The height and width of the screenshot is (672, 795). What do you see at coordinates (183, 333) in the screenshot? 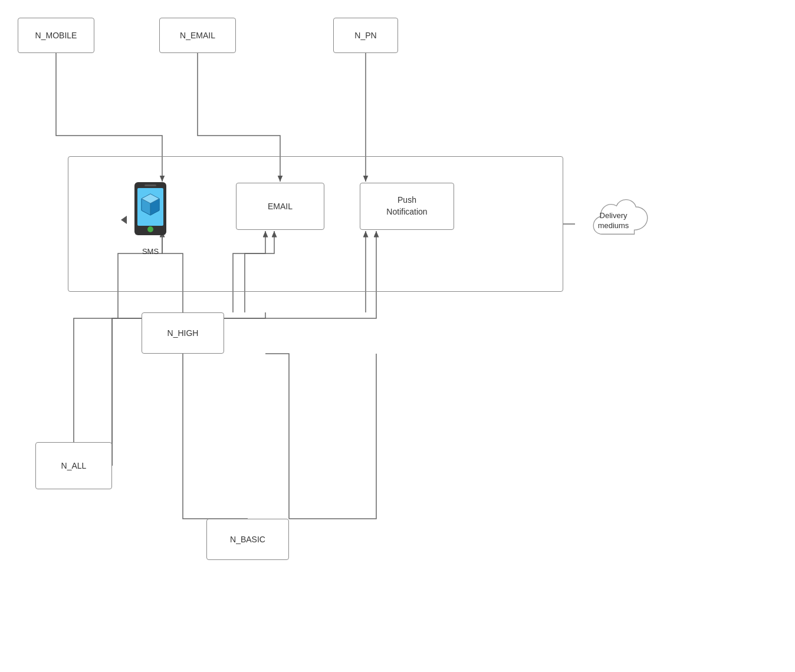
I see `n-high-label: N_HIGH` at bounding box center [183, 333].